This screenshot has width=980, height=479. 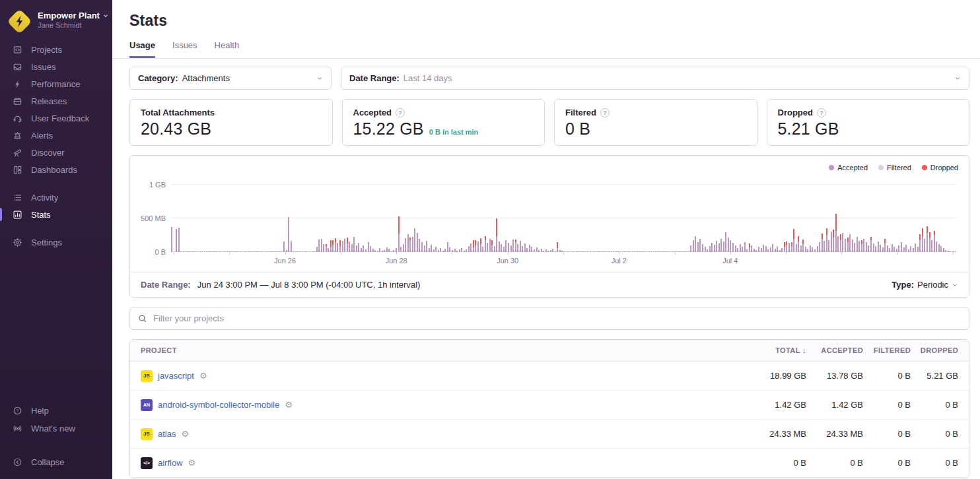 What do you see at coordinates (56, 242) in the screenshot?
I see `sidebar-item-settings: Settings` at bounding box center [56, 242].